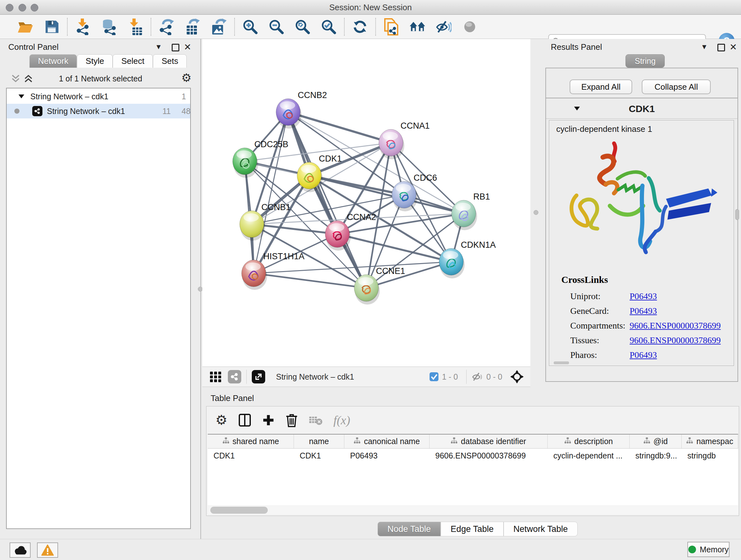  I want to click on edge-CCNB2-CCNE1, so click(327, 200).